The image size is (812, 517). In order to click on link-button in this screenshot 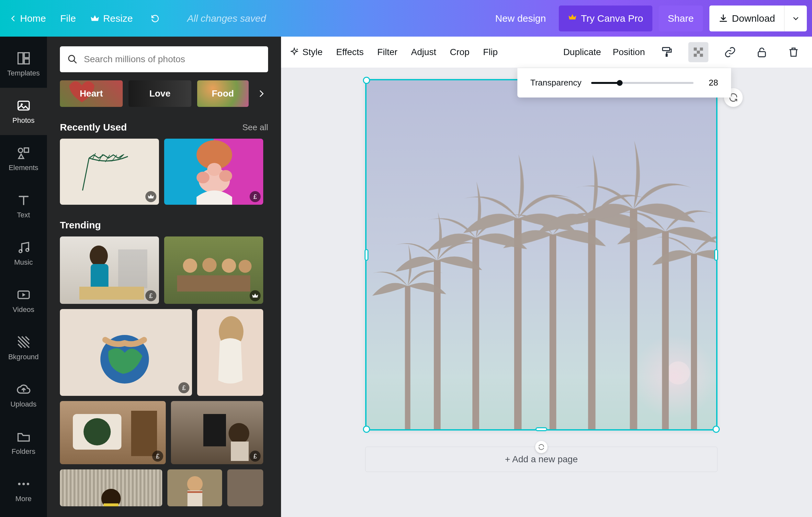, I will do `click(730, 52)`.